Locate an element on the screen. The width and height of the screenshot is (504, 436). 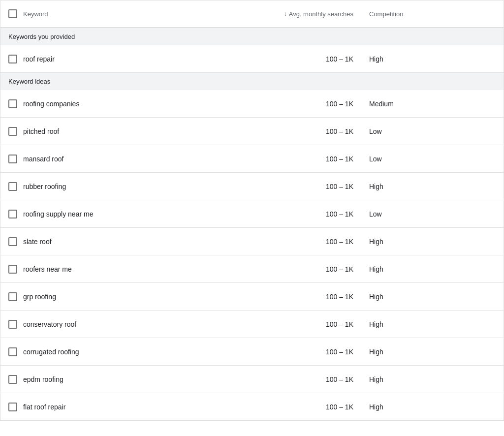
header-keyword-col: Keyword is located at coordinates (89, 14).